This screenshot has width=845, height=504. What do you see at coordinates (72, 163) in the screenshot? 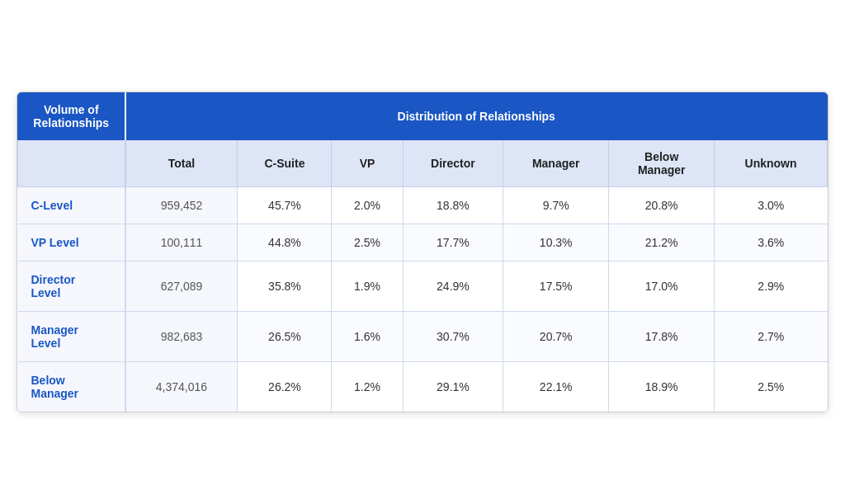
I see `empty-subheader` at bounding box center [72, 163].